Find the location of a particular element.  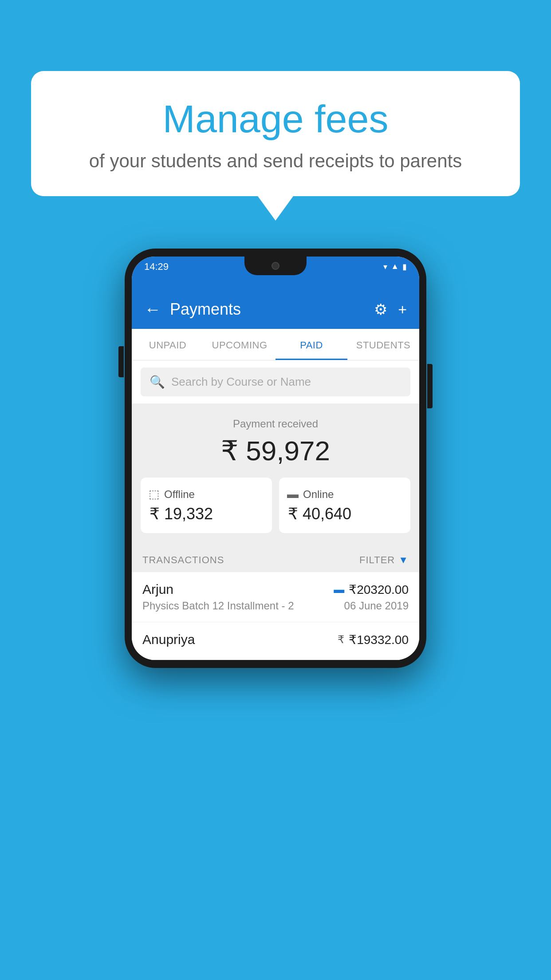

transaction-date: 06 June 2019 is located at coordinates (376, 606).